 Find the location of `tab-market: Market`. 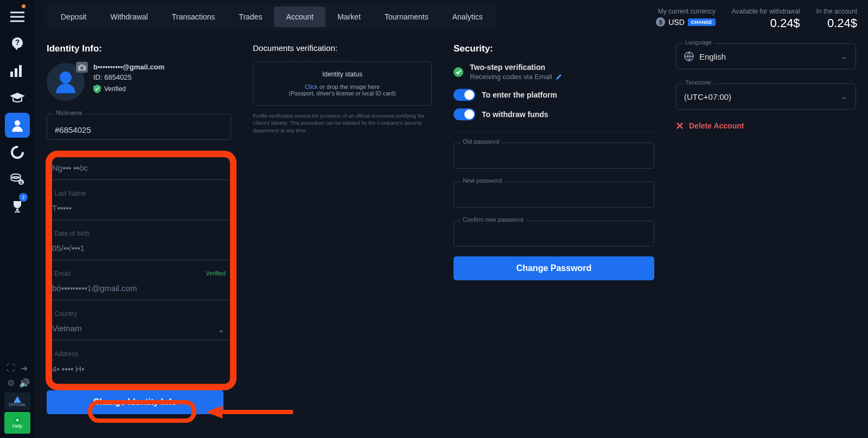

tab-market: Market is located at coordinates (349, 17).